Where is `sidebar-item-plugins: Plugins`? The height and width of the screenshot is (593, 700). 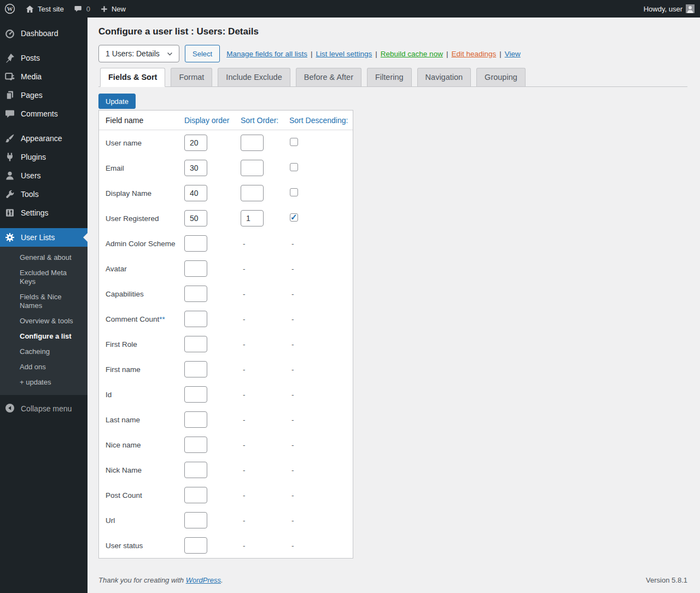
sidebar-item-plugins: Plugins is located at coordinates (44, 157).